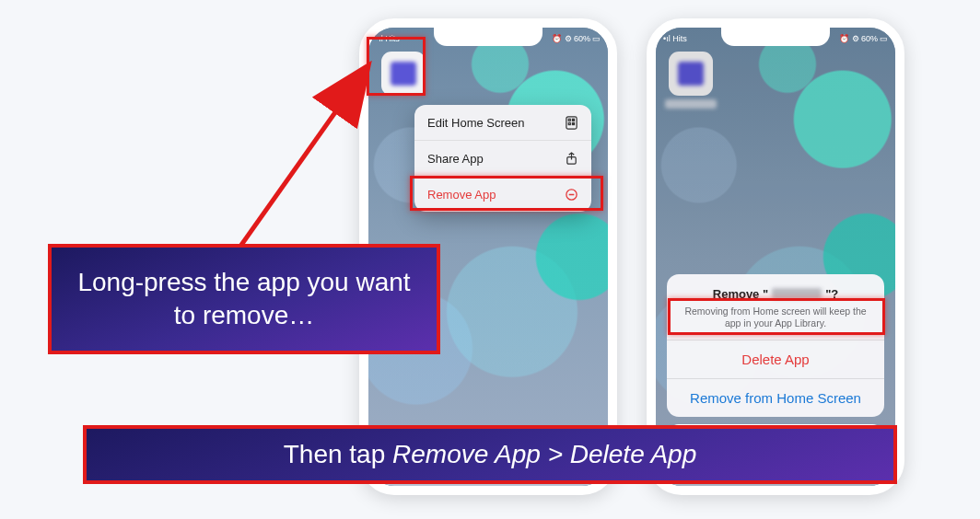 This screenshot has height=519, width=980. Describe the element at coordinates (476, 123) in the screenshot. I see `context-label: Edit Home Screen` at that location.